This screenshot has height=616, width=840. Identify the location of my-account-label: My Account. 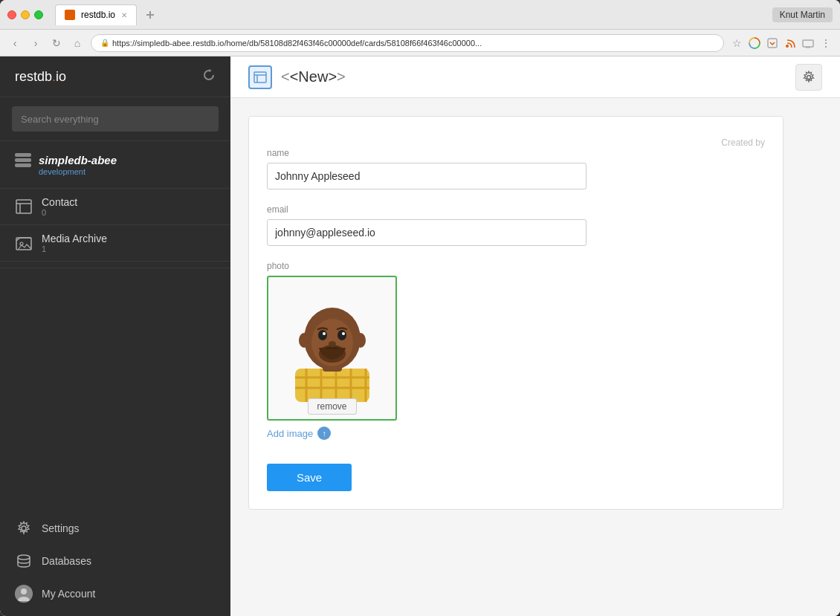
(68, 594).